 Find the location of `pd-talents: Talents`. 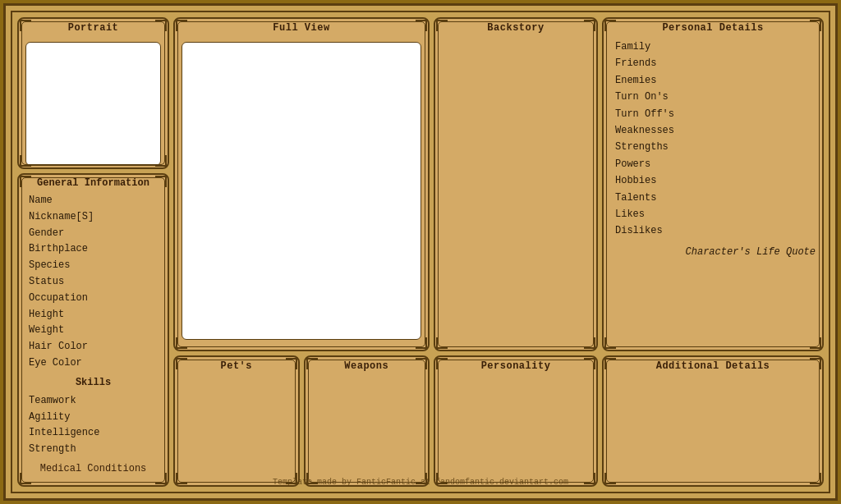

pd-talents: Talents is located at coordinates (713, 198).